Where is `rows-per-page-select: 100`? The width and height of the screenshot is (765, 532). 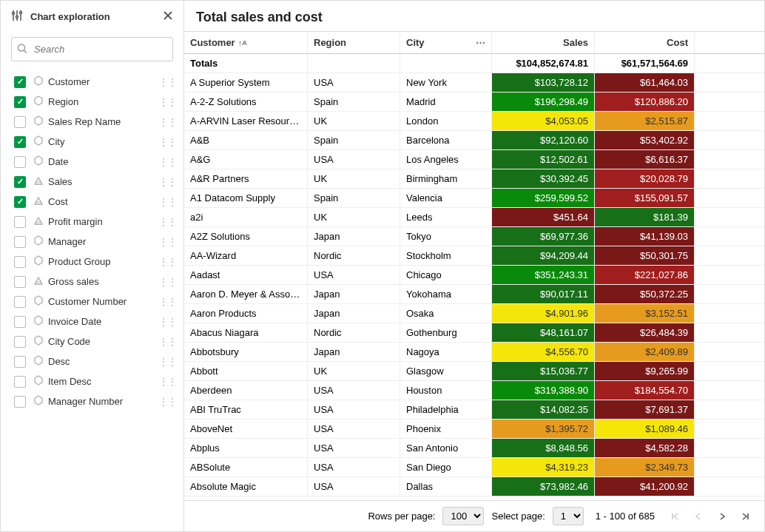
rows-per-page-select: 100 is located at coordinates (463, 516).